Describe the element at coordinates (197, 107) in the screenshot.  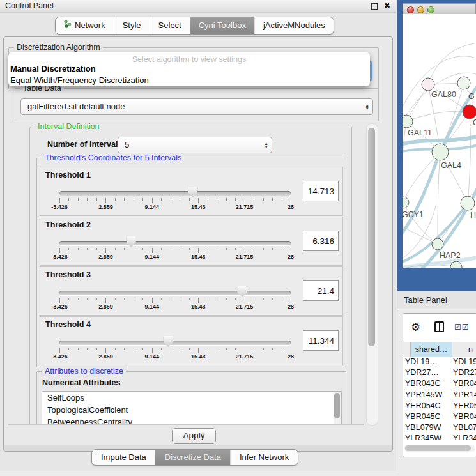
I see `table-data-combobox: galFiltered.sif default node ▲▼` at that location.